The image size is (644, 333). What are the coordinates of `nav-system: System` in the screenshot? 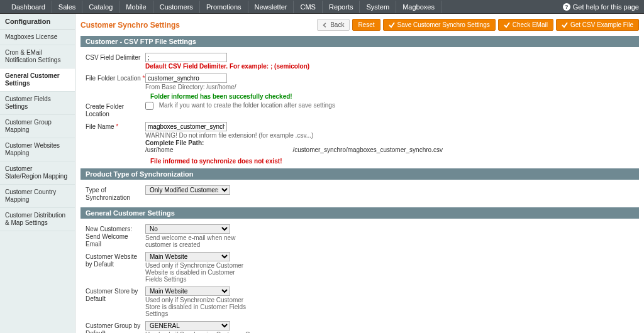 It's located at (378, 7).